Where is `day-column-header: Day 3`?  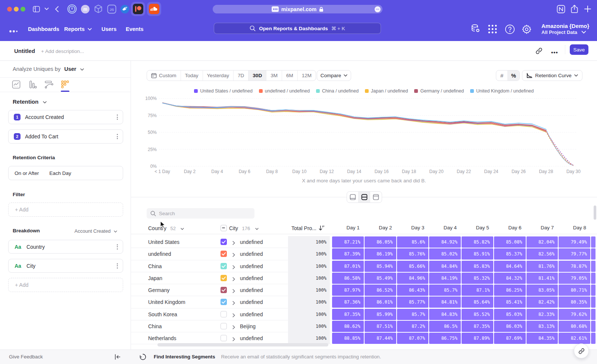
day-column-header: Day 3 is located at coordinates (410, 228).